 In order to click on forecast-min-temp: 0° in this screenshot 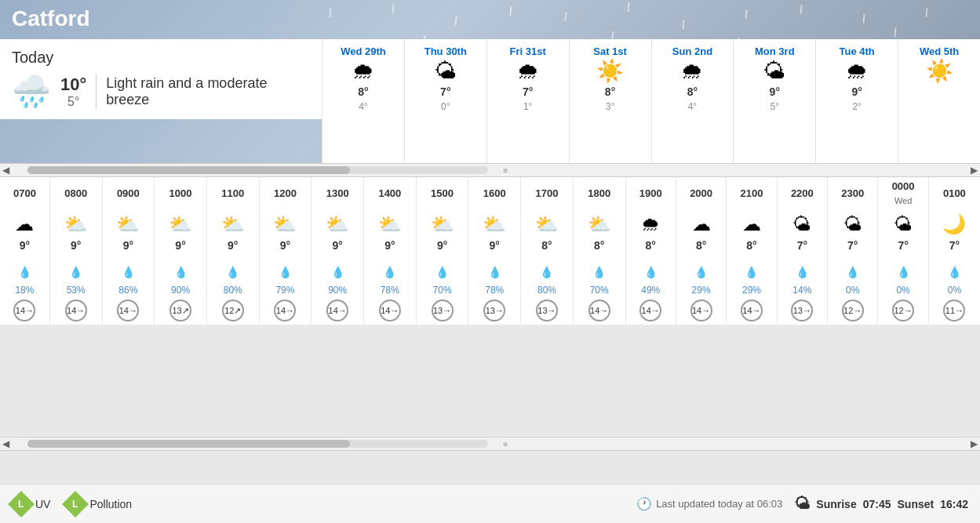, I will do `click(446, 107)`.